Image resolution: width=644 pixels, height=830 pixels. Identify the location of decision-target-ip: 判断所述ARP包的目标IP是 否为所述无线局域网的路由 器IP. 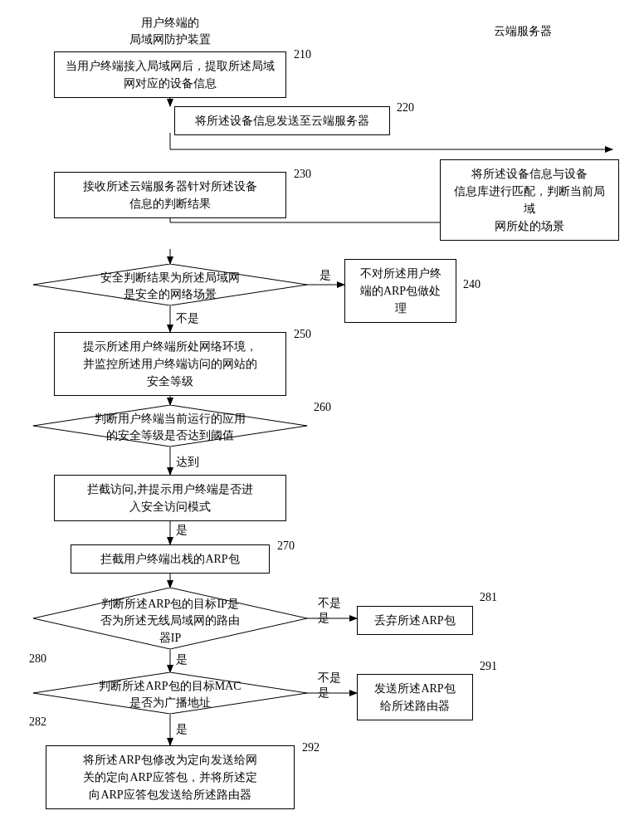
(170, 618).